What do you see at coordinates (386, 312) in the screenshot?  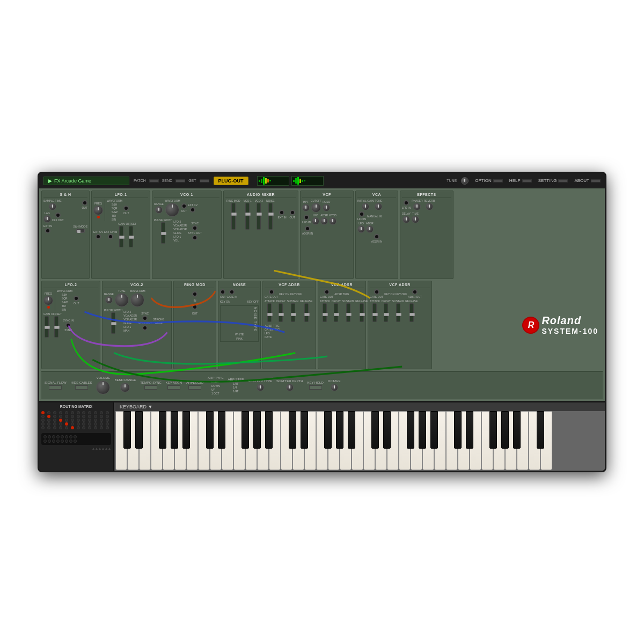 I see `vcf-adsr2-decay-slider` at bounding box center [386, 312].